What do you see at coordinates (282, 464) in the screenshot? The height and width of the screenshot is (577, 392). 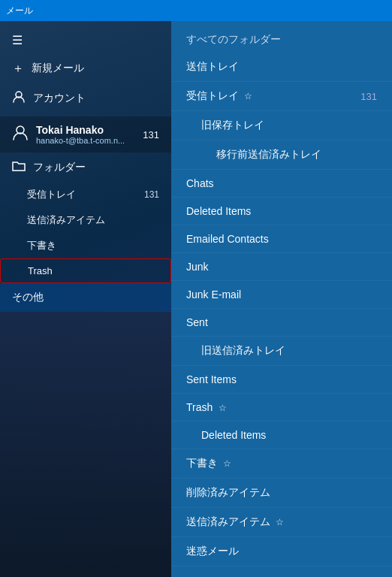 I see `folder-list-item-label: 下書き ☆` at bounding box center [282, 464].